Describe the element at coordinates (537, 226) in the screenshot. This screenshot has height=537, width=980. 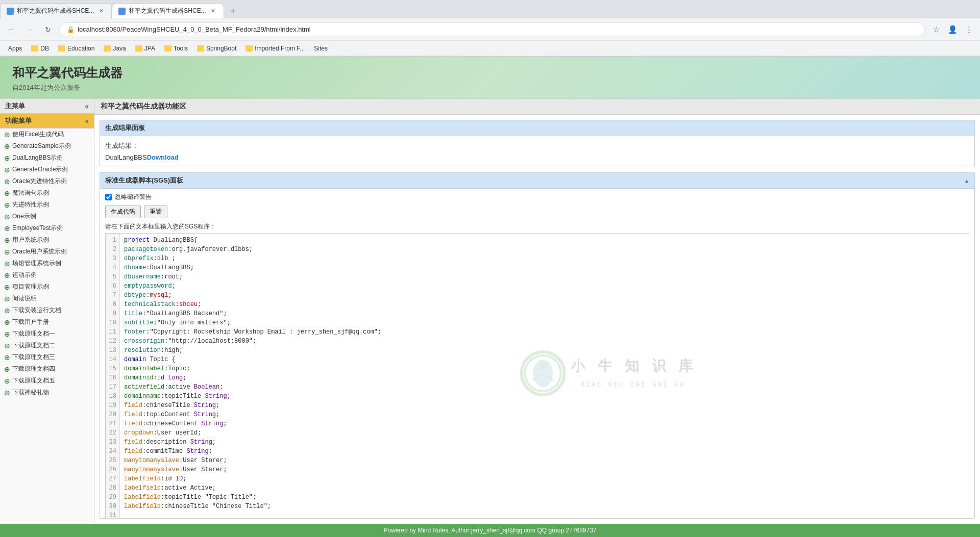
I see `sgs-instruction: 请在下面的文本框里输入您的SGS程序：` at that location.